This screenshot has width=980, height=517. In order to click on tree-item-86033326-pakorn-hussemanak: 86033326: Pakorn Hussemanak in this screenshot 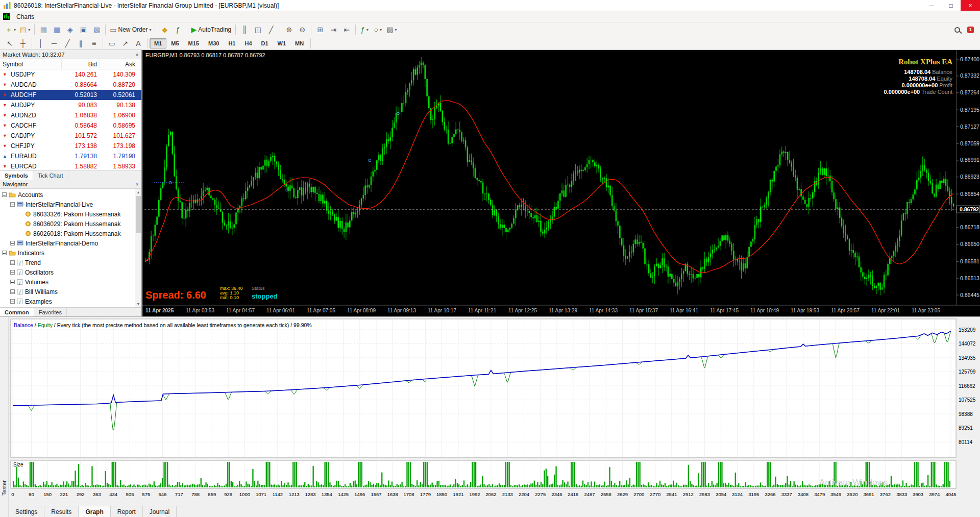, I will do `click(67, 214)`.